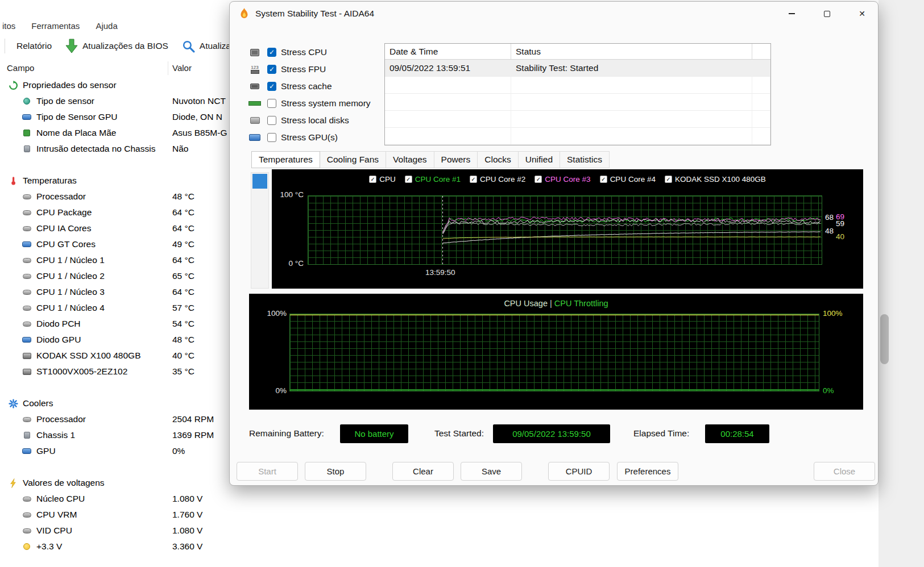  I want to click on preferences-button: Preferences, so click(648, 472).